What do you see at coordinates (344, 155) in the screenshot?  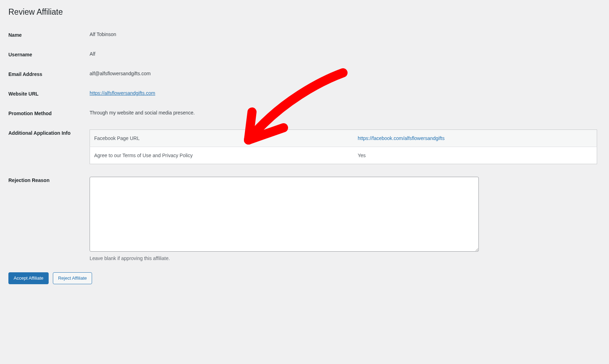 I see `table-row: Agree to our Terms of Use and Privacy Po…` at bounding box center [344, 155].